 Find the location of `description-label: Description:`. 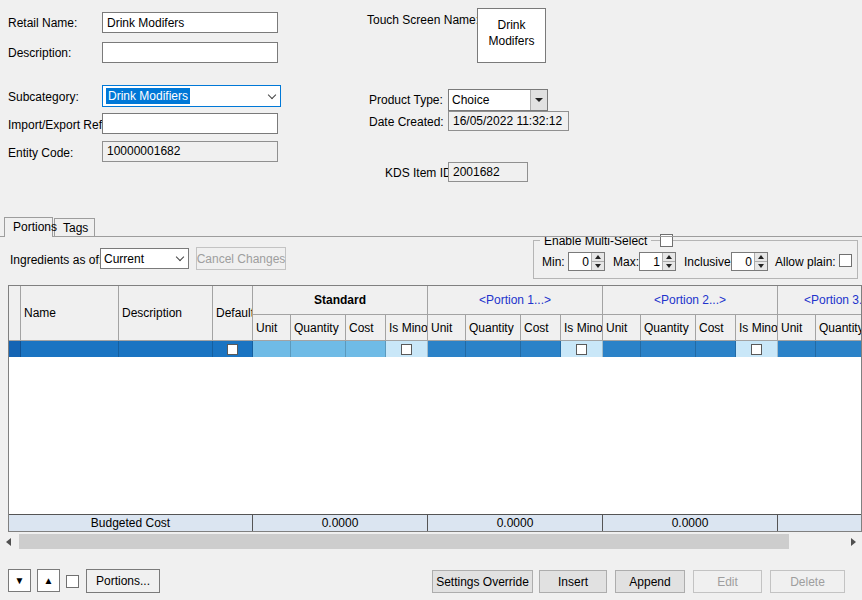

description-label: Description: is located at coordinates (40, 53).